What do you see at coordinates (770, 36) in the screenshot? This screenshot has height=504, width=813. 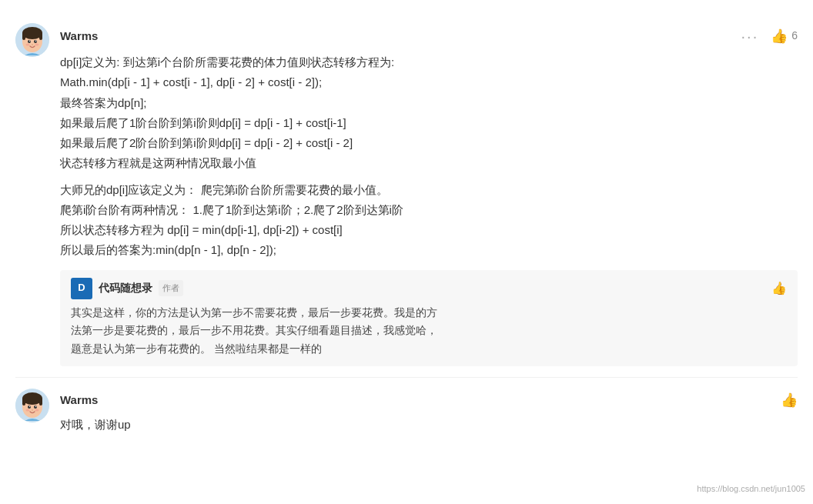 I see `comment-actions-1: ··· 👍 6` at bounding box center [770, 36].